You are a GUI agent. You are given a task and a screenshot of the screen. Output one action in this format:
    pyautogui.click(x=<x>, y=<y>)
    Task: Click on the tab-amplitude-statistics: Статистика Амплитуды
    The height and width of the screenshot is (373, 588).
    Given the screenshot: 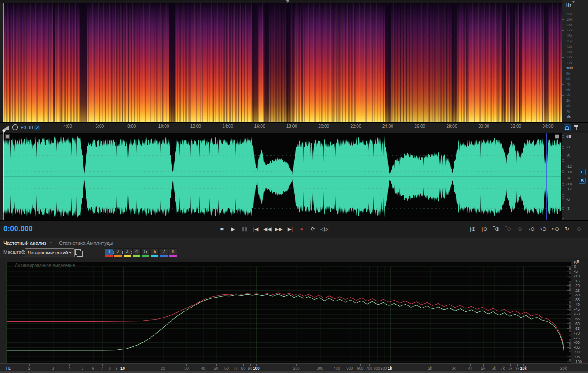 What is the action you would take?
    pyautogui.click(x=86, y=243)
    